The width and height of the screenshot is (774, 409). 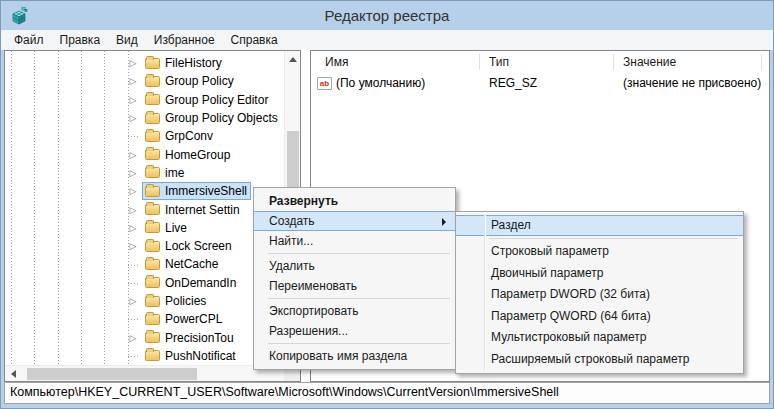 What do you see at coordinates (212, 118) in the screenshot?
I see `tree-item-content: Group Policy Objects` at bounding box center [212, 118].